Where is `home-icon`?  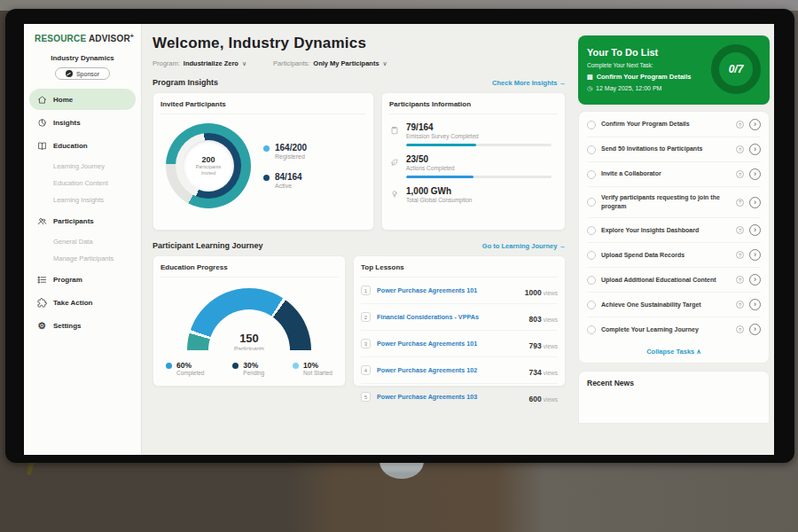
home-icon is located at coordinates (42, 99).